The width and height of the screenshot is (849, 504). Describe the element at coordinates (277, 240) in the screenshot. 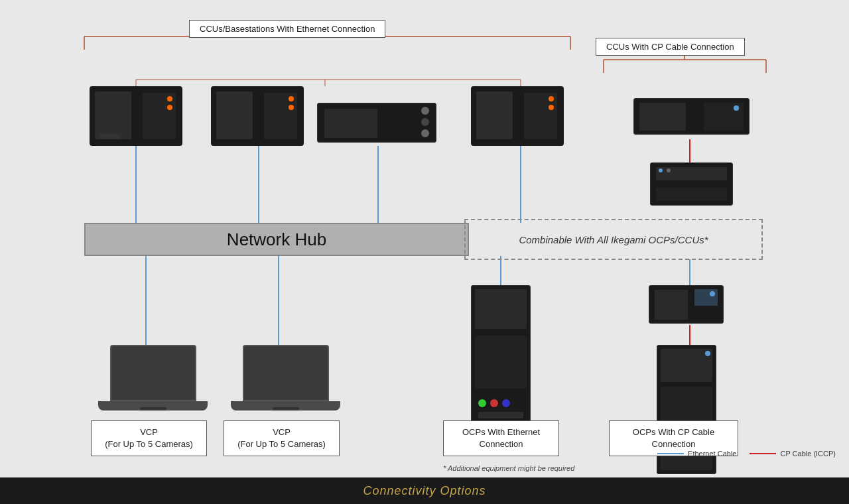

I see `network-hub-label: Network Hub` at that location.